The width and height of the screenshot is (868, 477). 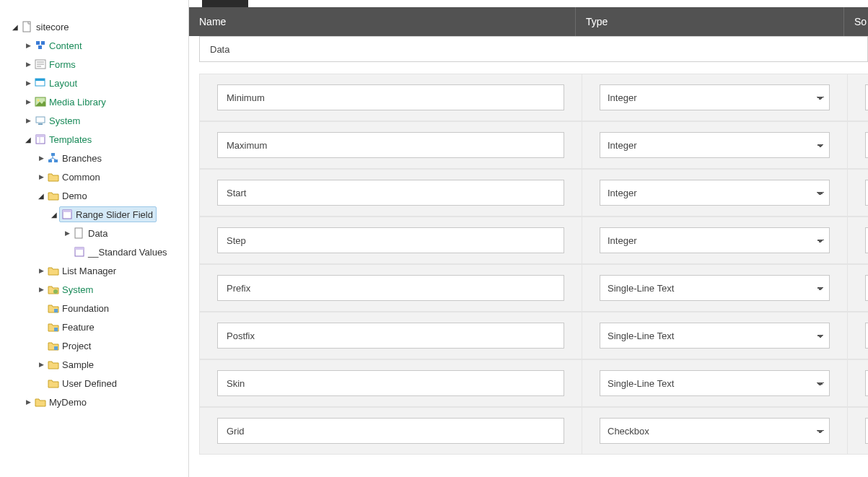 I want to click on tree-label: System, so click(x=78, y=290).